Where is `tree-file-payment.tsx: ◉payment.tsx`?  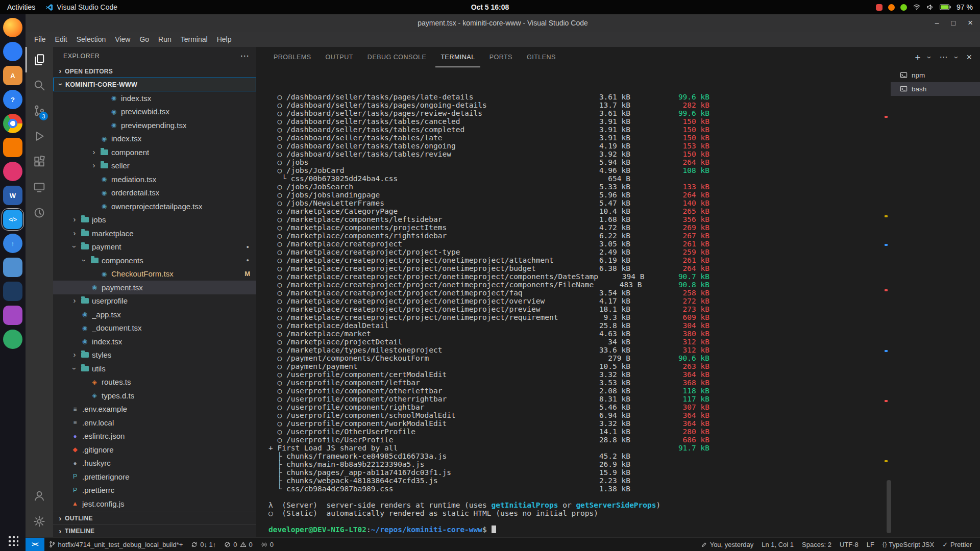 tree-file-payment.tsx: ◉payment.tsx is located at coordinates (155, 288).